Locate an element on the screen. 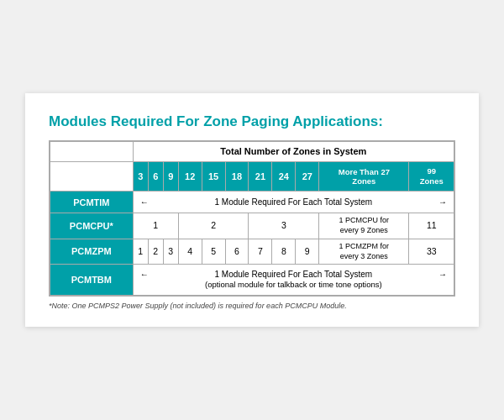 The width and height of the screenshot is (504, 420). pcmzpm-2: 2 is located at coordinates (155, 251).